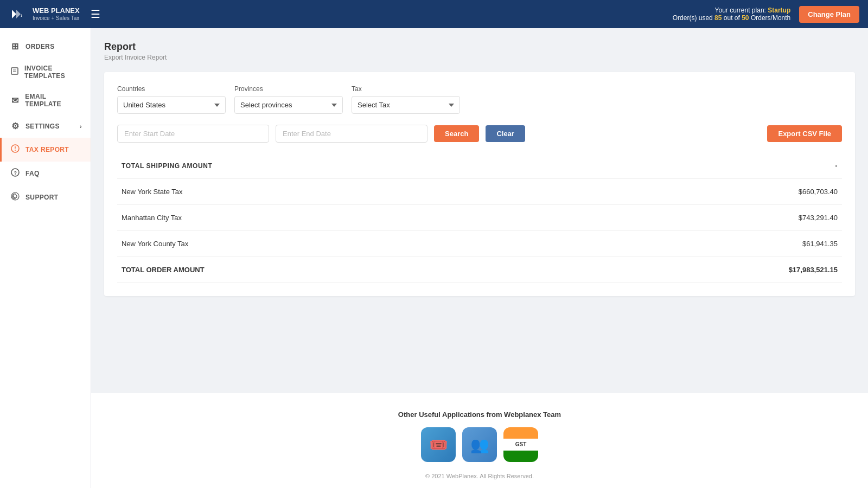 This screenshot has width=868, height=488. What do you see at coordinates (347, 270) in the screenshot?
I see `total-label: TOTAL ORDER AMOUNT` at bounding box center [347, 270].